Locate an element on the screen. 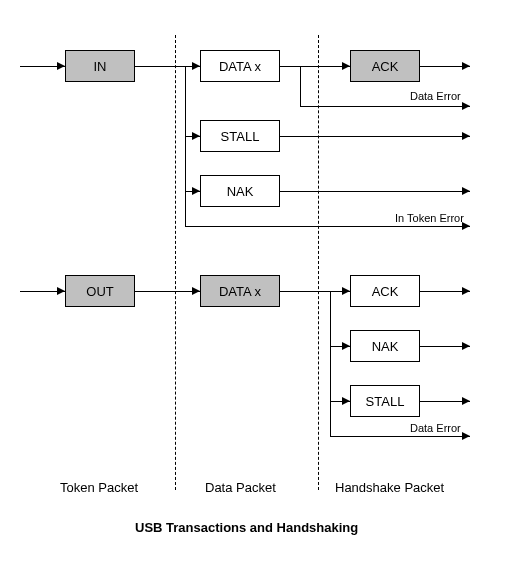 The width and height of the screenshot is (505, 562). out-token-label: OUT is located at coordinates (100, 292).